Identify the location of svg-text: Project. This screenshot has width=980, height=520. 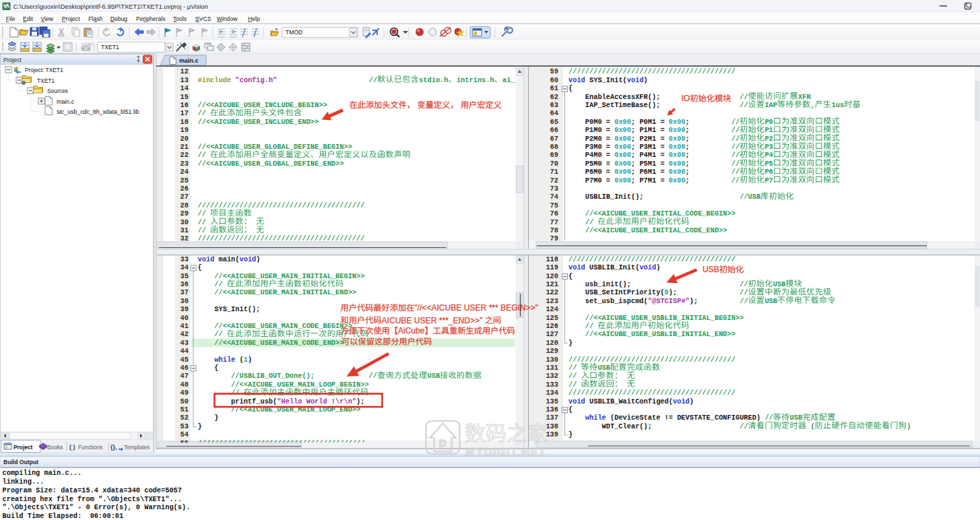
(23, 447).